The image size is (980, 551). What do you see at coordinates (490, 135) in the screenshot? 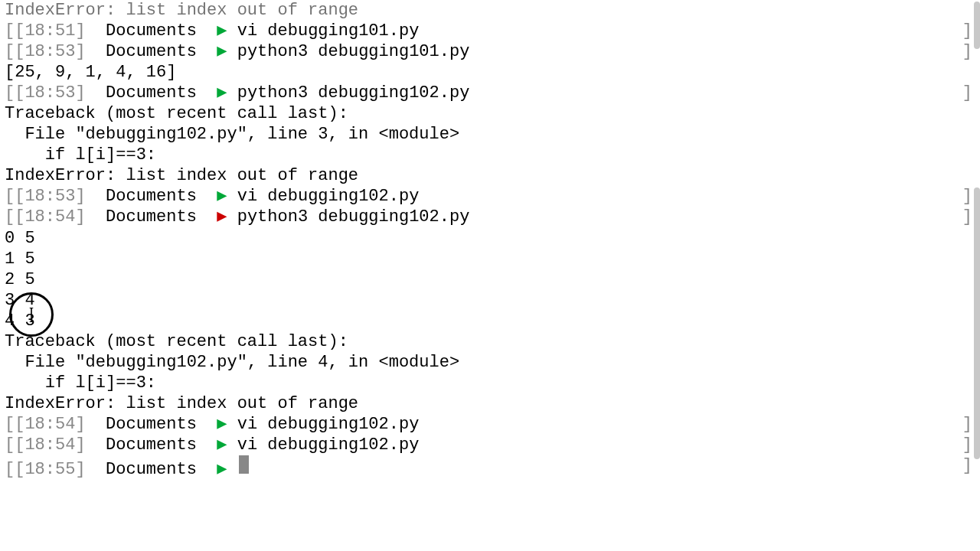
I see `output-line: File "debugging102.py", line 3, in <modu…` at bounding box center [490, 135].